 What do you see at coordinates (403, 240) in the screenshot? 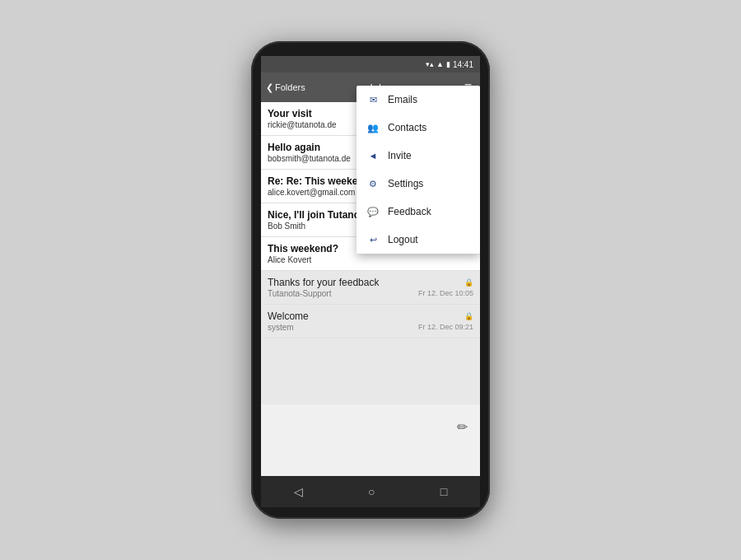
I see `logout-label: Logout` at bounding box center [403, 240].